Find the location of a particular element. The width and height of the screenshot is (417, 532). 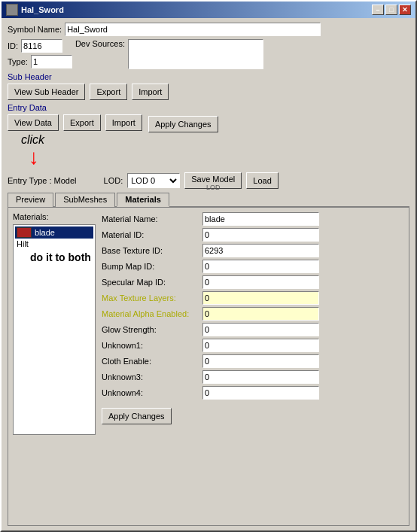

materials-list-section: Materials: blade Hilt do it to both is located at coordinates (54, 366).